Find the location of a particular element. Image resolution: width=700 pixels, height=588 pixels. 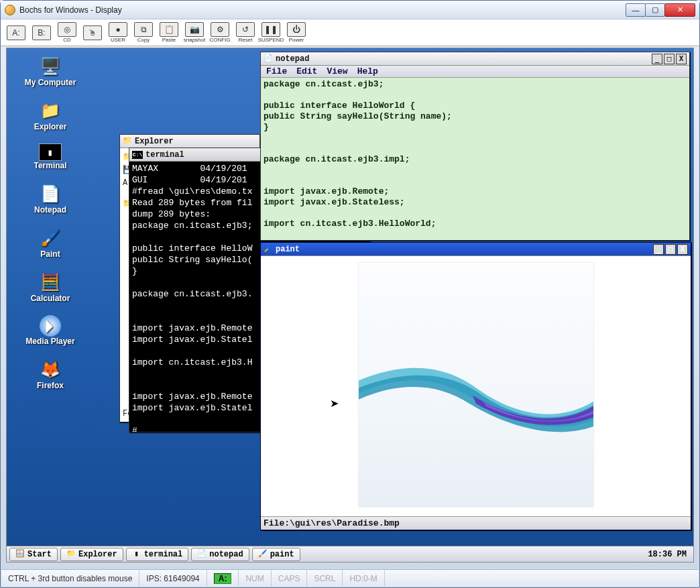

menu-view: View is located at coordinates (337, 71).